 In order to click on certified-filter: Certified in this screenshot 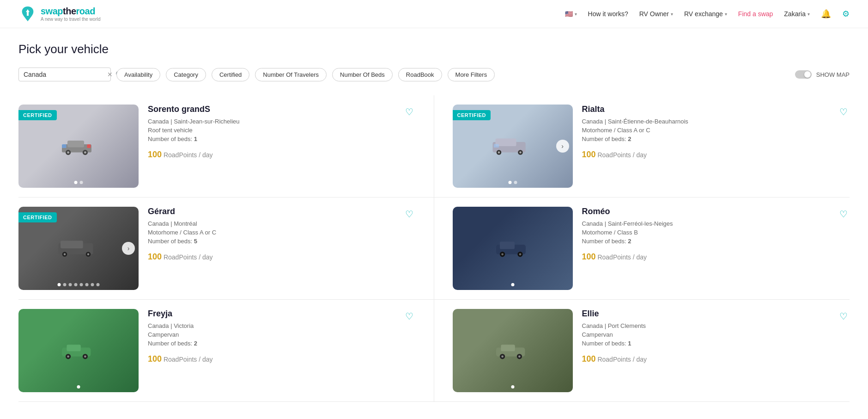, I will do `click(231, 75)`.